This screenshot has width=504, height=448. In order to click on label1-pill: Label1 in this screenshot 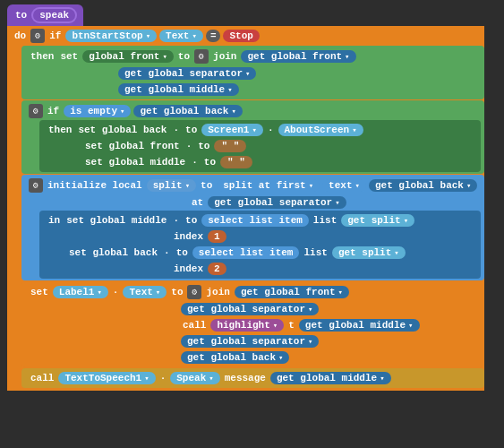, I will do `click(81, 292)`.